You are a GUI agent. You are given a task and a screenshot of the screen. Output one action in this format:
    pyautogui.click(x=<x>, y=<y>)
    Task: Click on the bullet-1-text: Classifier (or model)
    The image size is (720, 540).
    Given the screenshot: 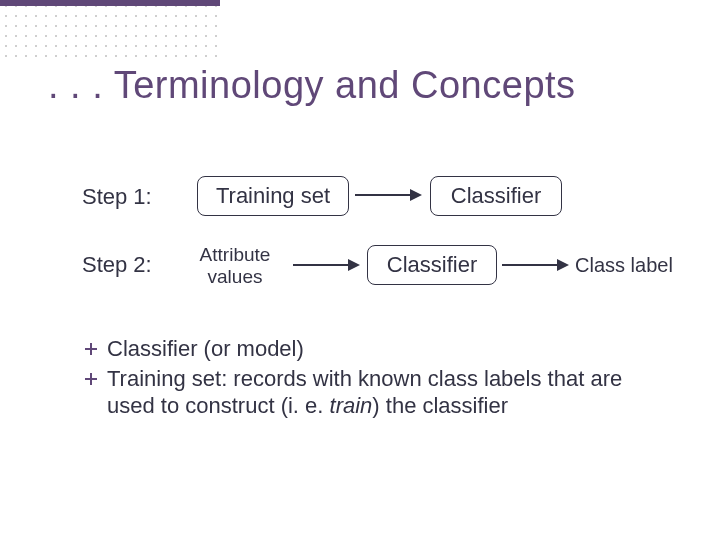 What is the action you would take?
    pyautogui.click(x=206, y=349)
    